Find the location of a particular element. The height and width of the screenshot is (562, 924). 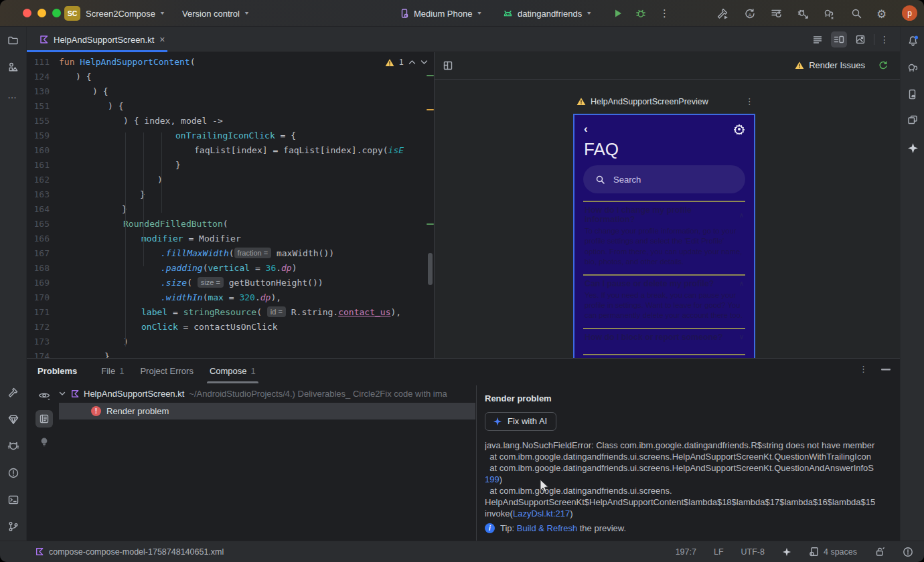

file-encoding: UTF-8 is located at coordinates (753, 552).